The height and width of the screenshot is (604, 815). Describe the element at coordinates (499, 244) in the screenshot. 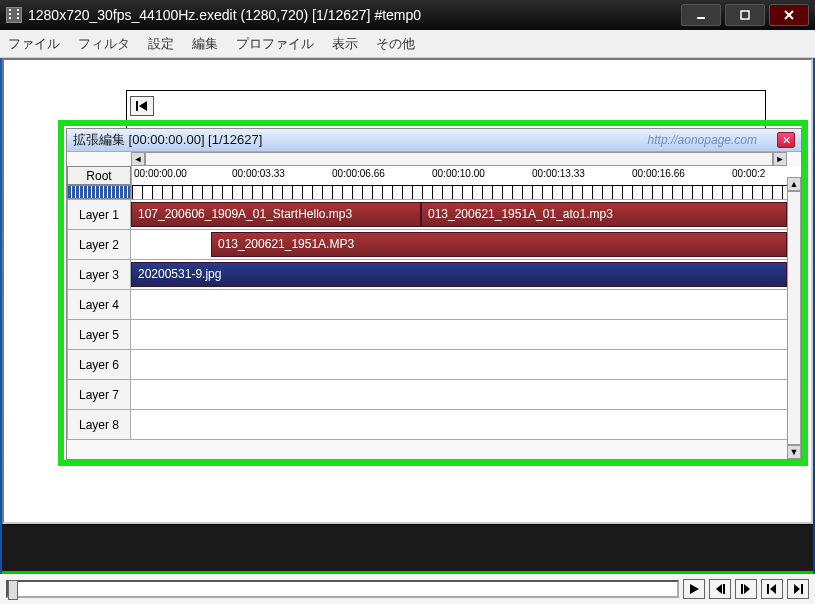

I see `clip-audio: 013_200621_1951A.MP3` at that location.